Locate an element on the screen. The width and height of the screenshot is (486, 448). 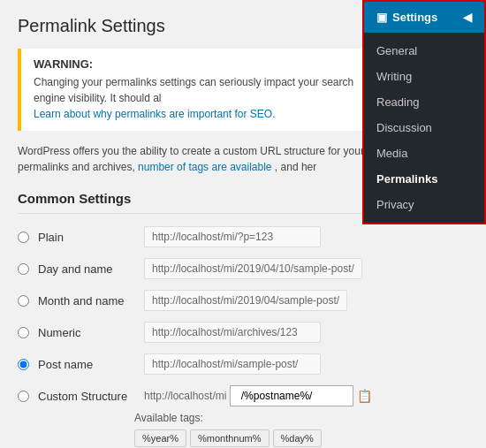
label-numeric: Numeric is located at coordinates (91, 332).